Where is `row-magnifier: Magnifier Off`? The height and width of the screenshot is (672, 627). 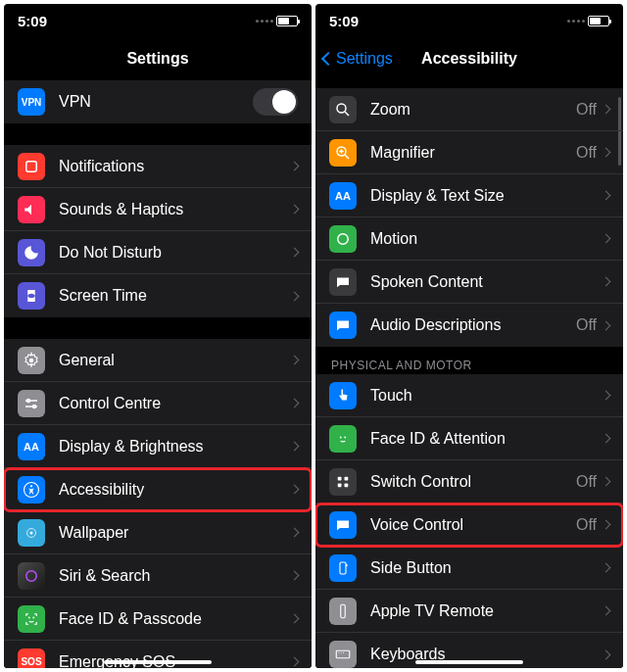 row-magnifier: Magnifier Off is located at coordinates (469, 153).